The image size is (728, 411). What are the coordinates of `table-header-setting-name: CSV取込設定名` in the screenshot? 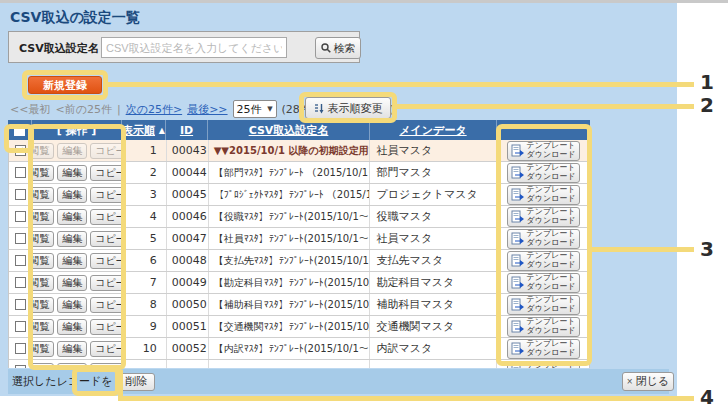 It's located at (289, 130).